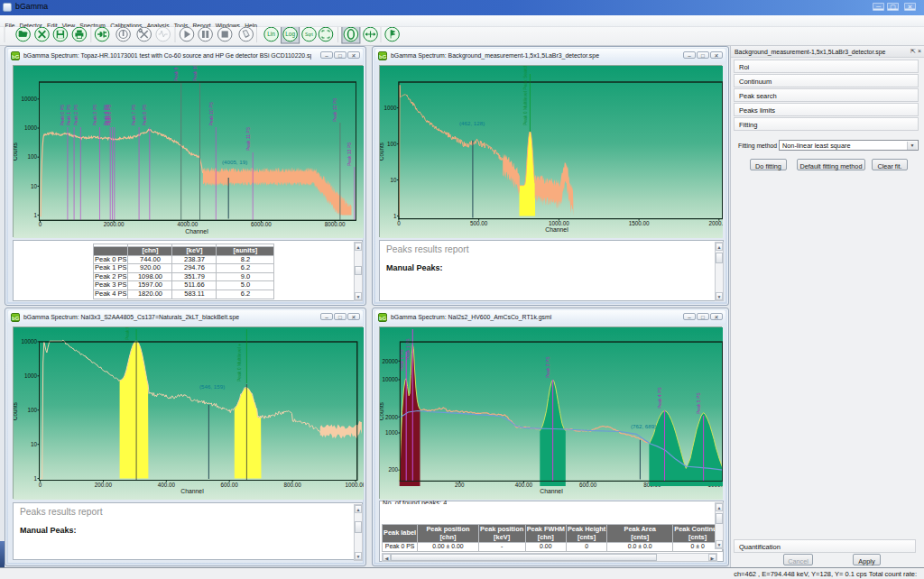 This screenshot has height=579, width=924. What do you see at coordinates (292, 485) in the screenshot?
I see `svg-text: 800.00` at bounding box center [292, 485].